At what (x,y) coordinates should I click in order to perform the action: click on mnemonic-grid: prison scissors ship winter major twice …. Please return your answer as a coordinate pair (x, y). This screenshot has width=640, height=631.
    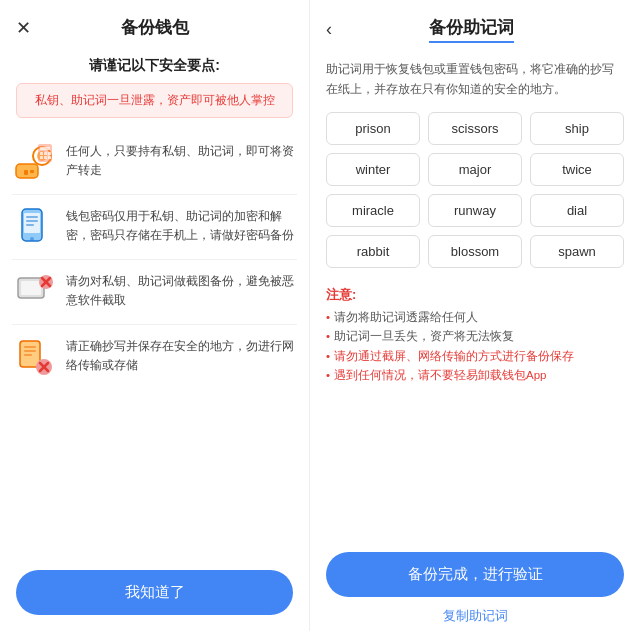
    Looking at the image, I should click on (475, 196).